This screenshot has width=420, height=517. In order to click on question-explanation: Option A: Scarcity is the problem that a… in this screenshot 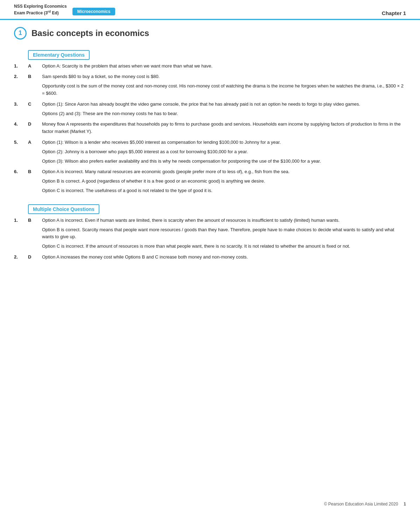, I will do `click(224, 66)`.